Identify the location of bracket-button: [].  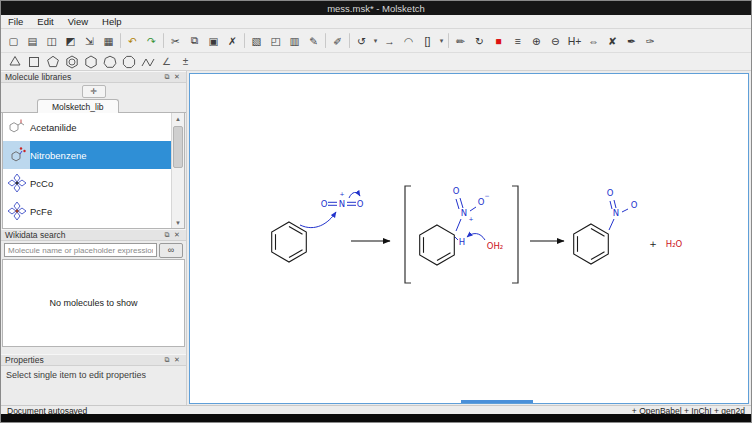
(428, 40).